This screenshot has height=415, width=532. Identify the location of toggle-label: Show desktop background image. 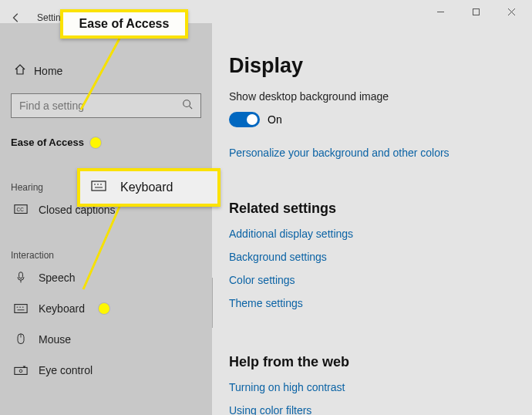
(373, 96).